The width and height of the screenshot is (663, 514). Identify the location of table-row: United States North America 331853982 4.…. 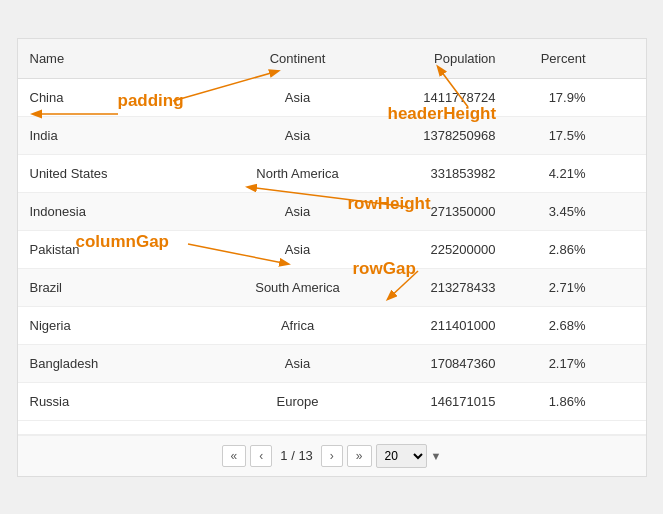
(332, 174).